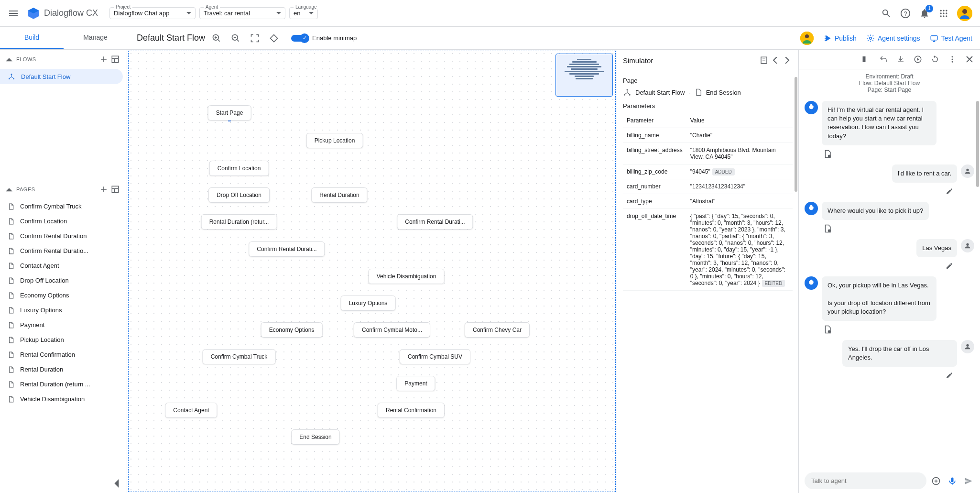 This screenshot has height=493, width=980. I want to click on project-selector: Project Dialogflow Chat app, so click(152, 13).